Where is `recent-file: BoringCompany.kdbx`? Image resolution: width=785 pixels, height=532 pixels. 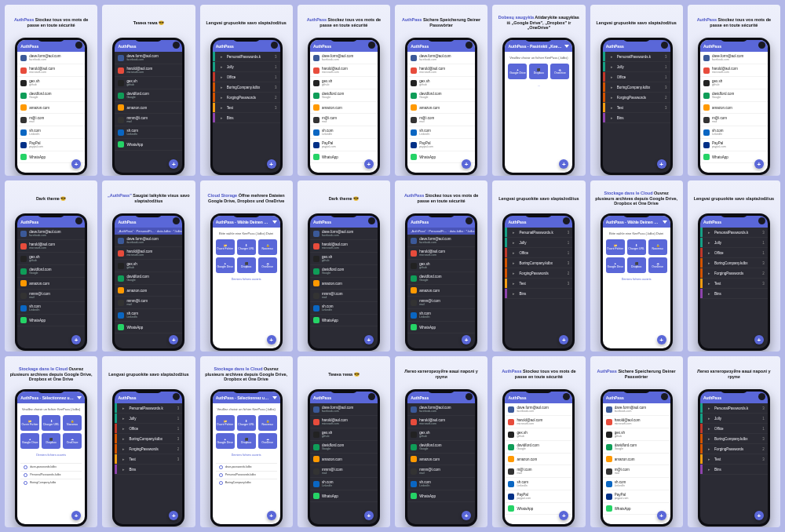 recent-file: BoringCompany.kdbx is located at coordinates (246, 483).